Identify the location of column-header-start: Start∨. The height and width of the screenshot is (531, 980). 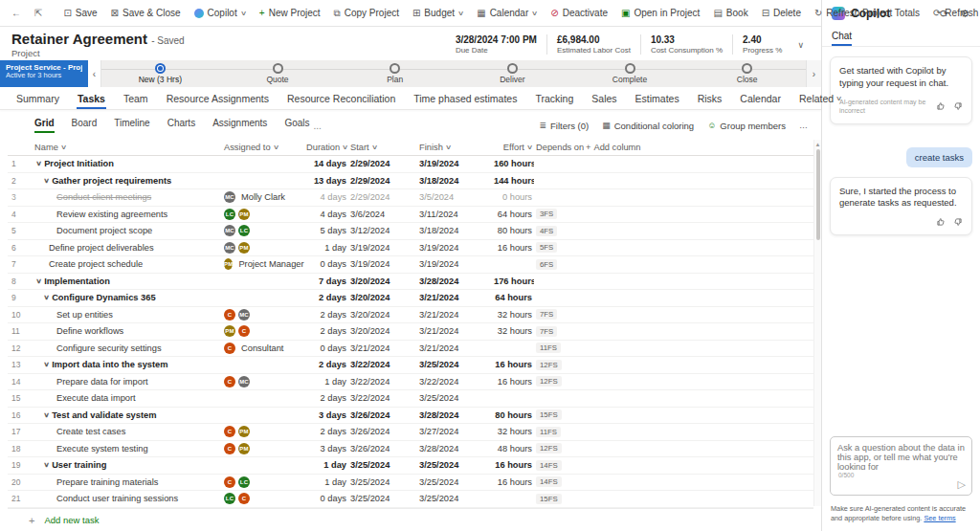
(383, 147).